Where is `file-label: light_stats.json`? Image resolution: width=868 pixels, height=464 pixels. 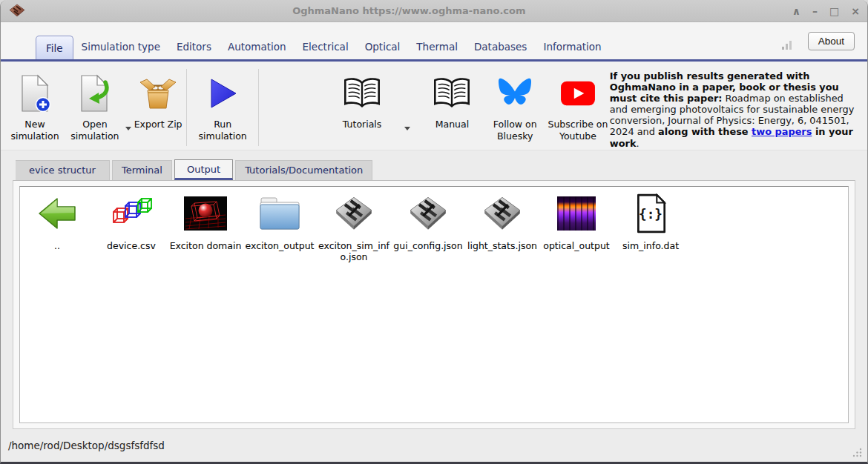
file-label: light_stats.json is located at coordinates (502, 246).